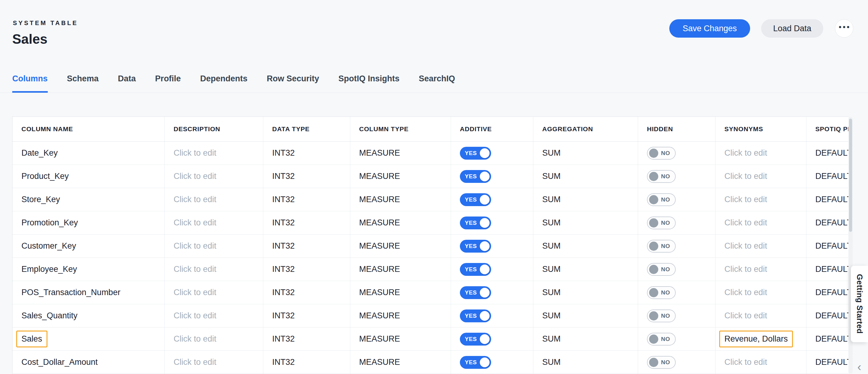 Image resolution: width=868 pixels, height=374 pixels. I want to click on tab-schema: Schema, so click(83, 83).